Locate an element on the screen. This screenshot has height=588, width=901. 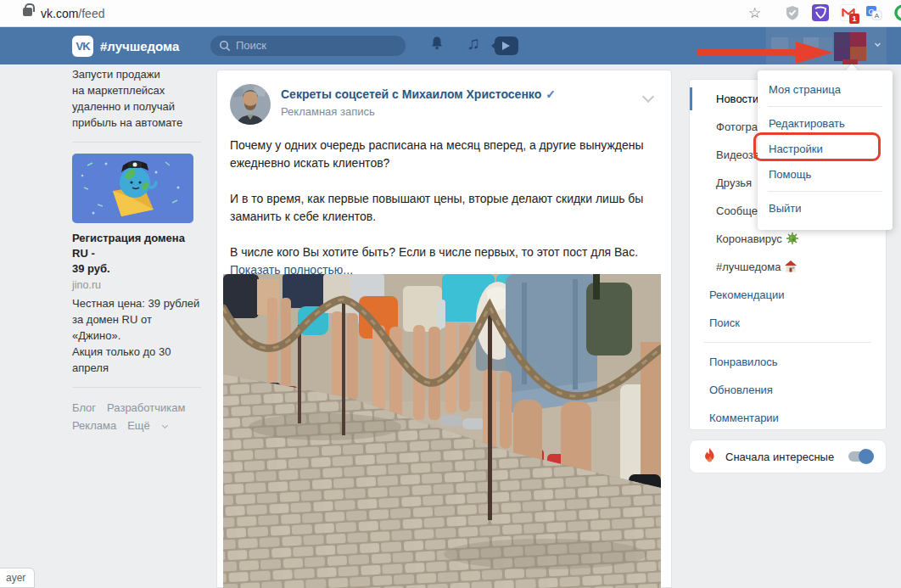
hashtag-campaign-link: #лучшедома is located at coordinates (139, 46).